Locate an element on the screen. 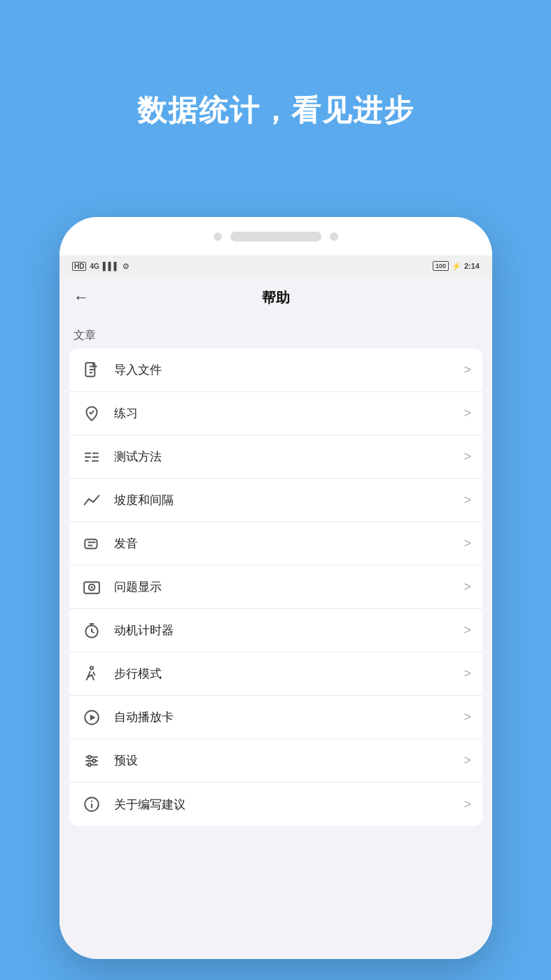 Image resolution: width=551 pixels, height=980 pixels. test-method-icon is located at coordinates (92, 457).